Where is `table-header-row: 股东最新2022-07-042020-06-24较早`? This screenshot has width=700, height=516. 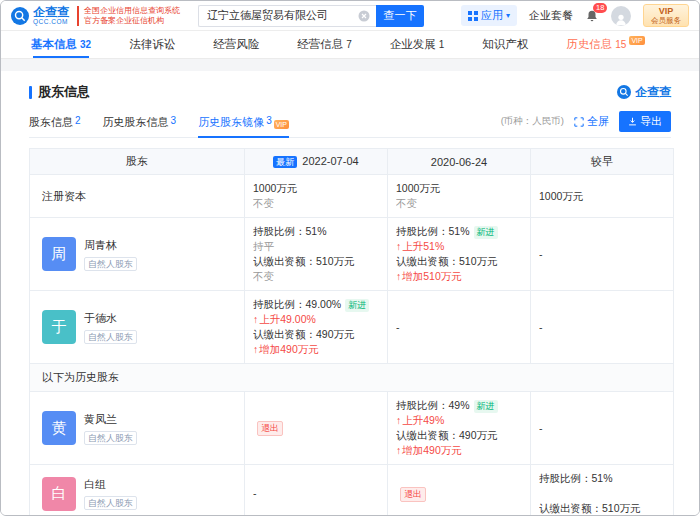 table-header-row: 股东最新2022-07-042020-06-24较早 is located at coordinates (352, 162).